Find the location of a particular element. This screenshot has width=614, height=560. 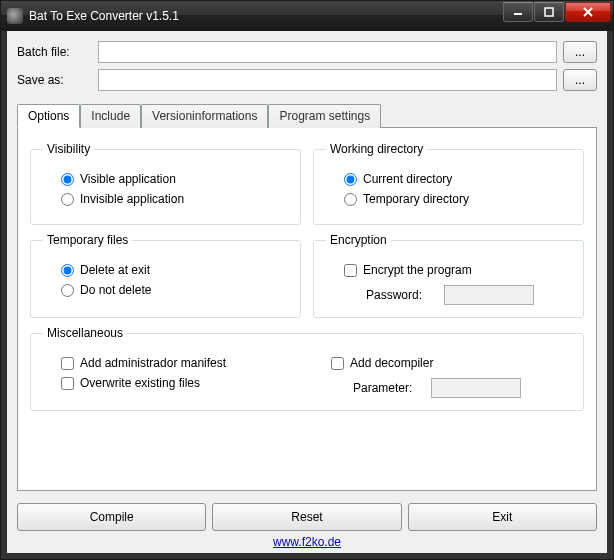

minimize-button is located at coordinates (518, 12).